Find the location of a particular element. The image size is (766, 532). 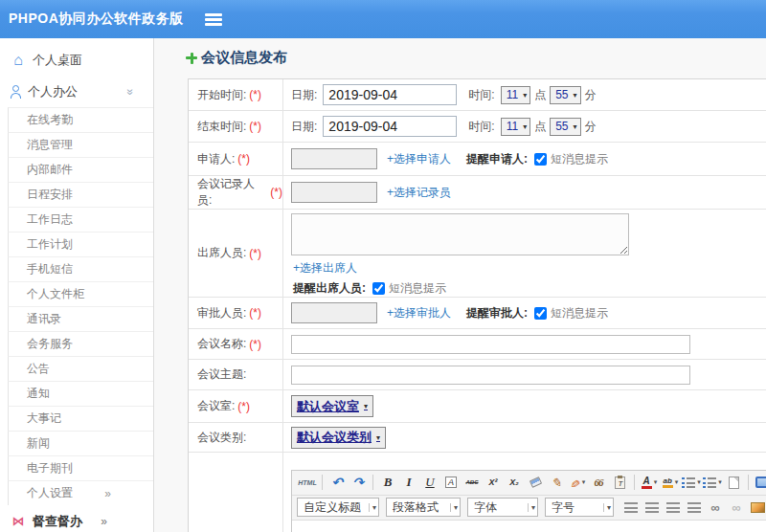

field-label: 开始时间: (*) is located at coordinates (236, 95).